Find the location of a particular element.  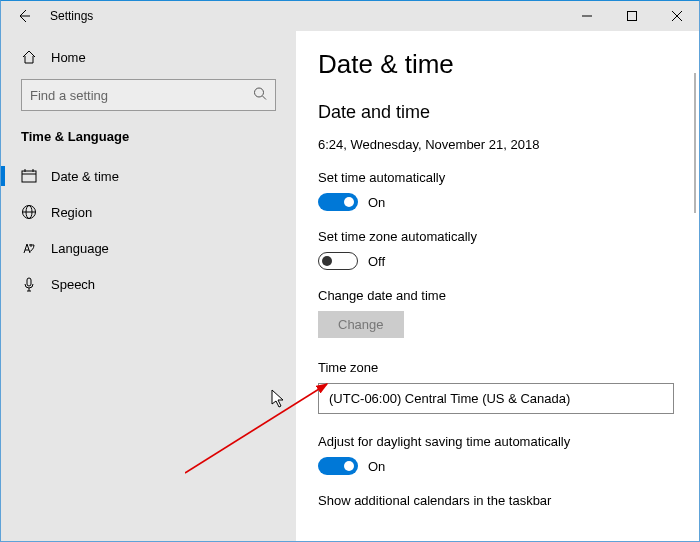

current-datetime: 6:24, Wednesday, November 21, 2018 is located at coordinates (508, 144).